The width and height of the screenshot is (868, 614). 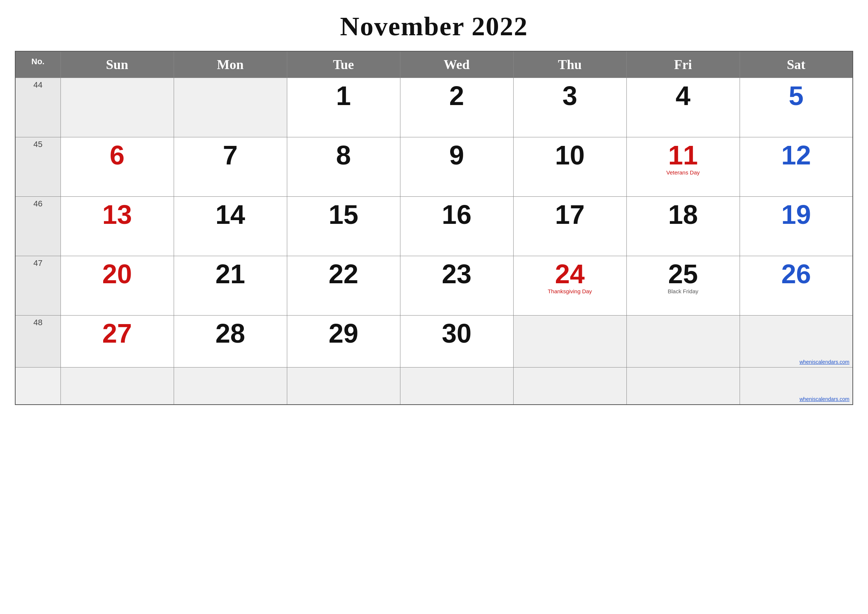 I want to click on day-number: 28, so click(x=231, y=333).